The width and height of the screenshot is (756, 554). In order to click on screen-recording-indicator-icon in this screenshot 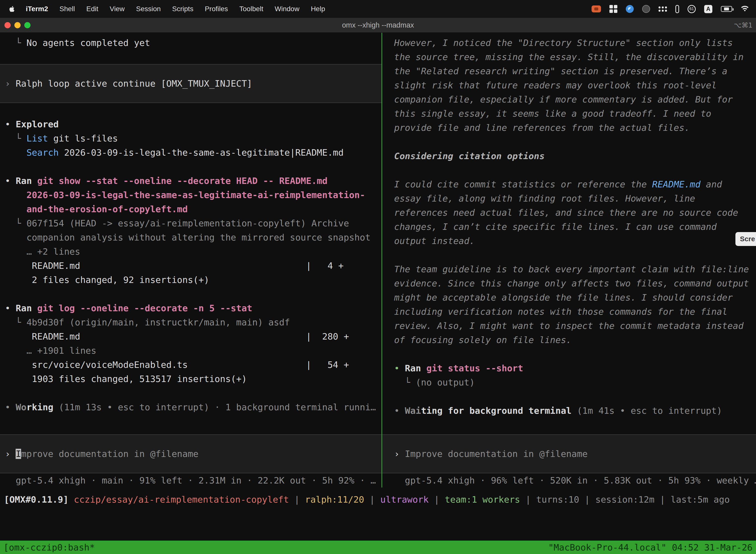, I will do `click(596, 9)`.